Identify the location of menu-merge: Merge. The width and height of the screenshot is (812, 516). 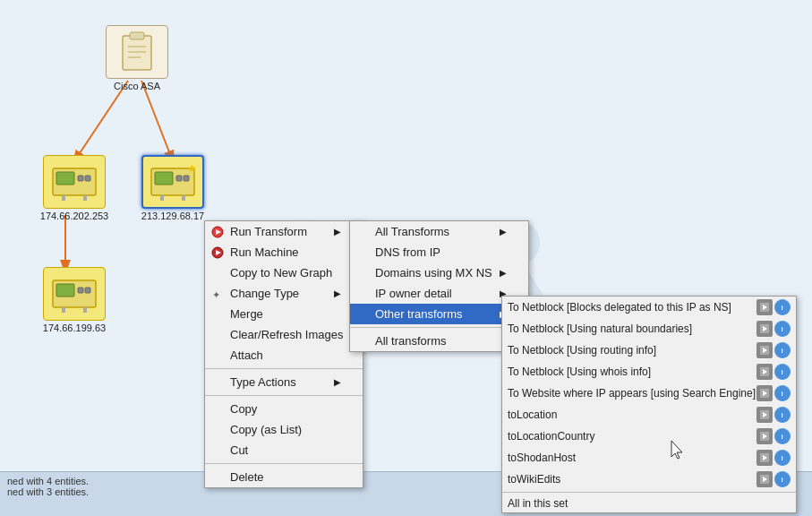
(284, 314).